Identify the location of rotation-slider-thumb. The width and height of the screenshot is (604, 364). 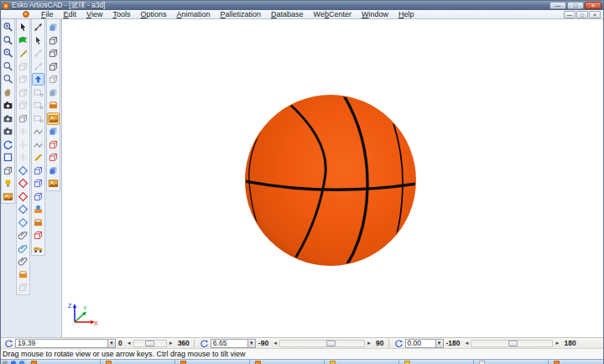
(149, 344).